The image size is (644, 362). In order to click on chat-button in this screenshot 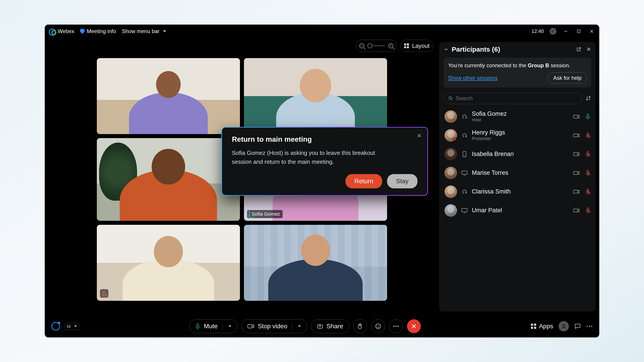, I will do `click(578, 326)`.